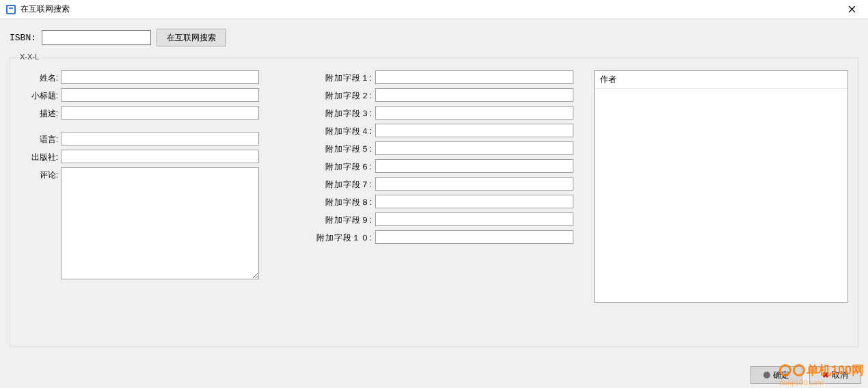 This screenshot has width=868, height=388. Describe the element at coordinates (160, 77) in the screenshot. I see `name-input` at that location.